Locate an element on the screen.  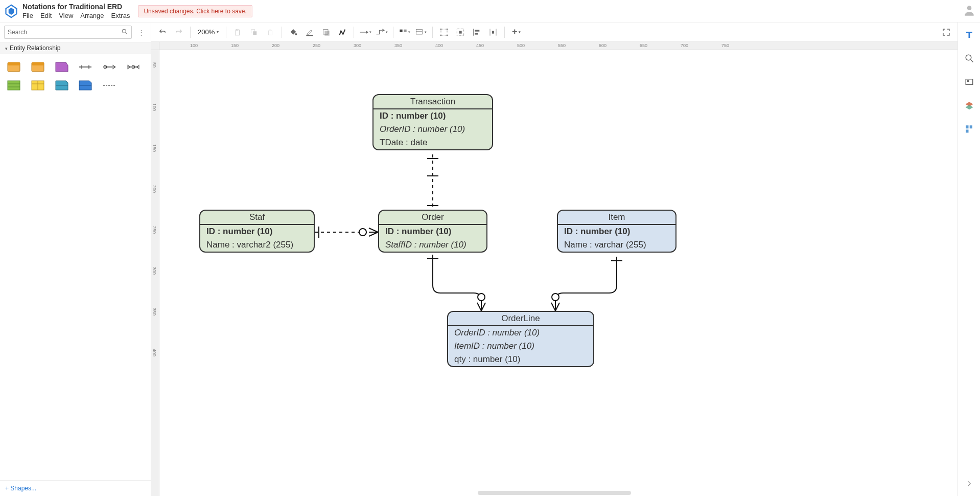
menu-edit: Edit is located at coordinates (46, 15).